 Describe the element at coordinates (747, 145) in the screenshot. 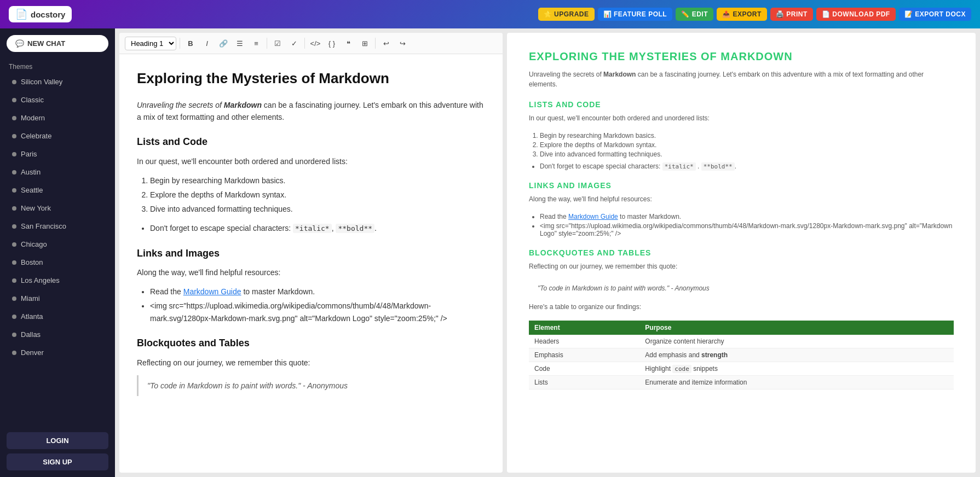

I see `preview-list-item: Explore the depths of Markdown syntax.` at that location.